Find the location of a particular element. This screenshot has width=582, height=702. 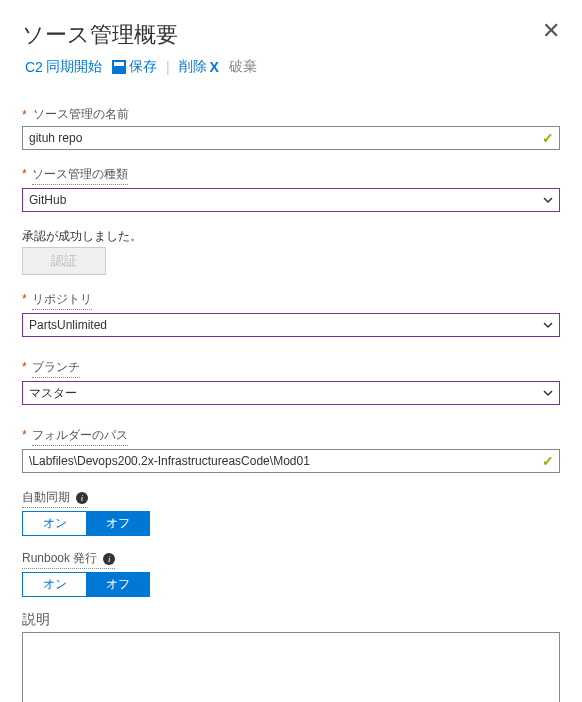

label-autosync-text: 自動同期 is located at coordinates (46, 498).